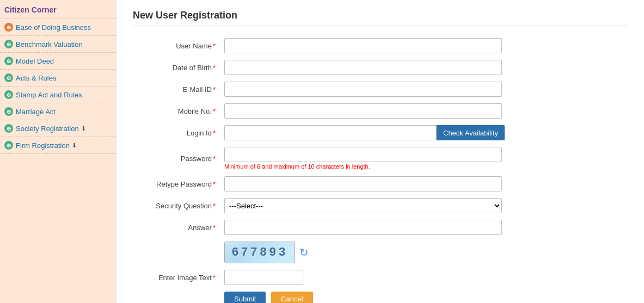 The width and height of the screenshot is (644, 303). Describe the element at coordinates (58, 128) in the screenshot. I see `sidebar-item-society-registration: ⊕ Society Registration ⬇` at that location.